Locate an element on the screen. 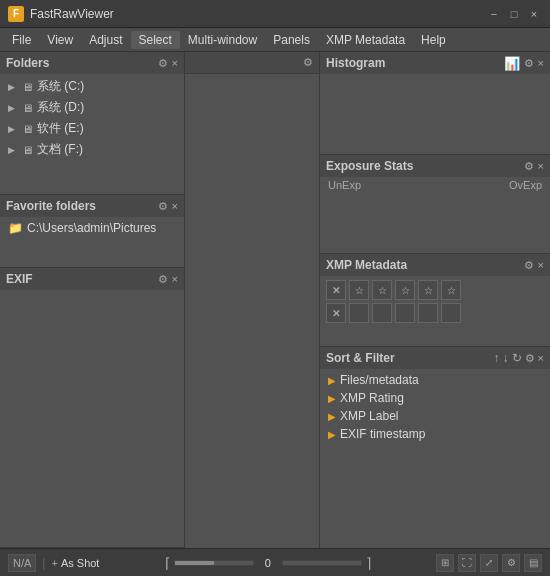  status-expand-btn: ⤢ is located at coordinates (489, 563).